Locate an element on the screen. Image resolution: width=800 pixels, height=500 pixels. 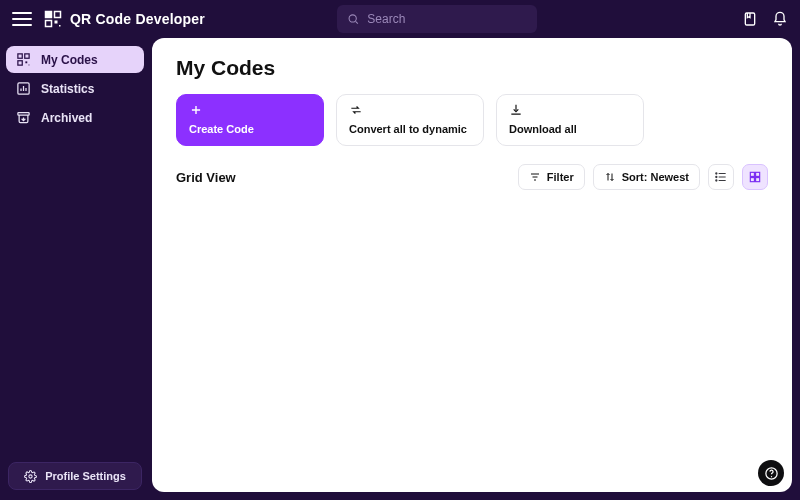
action-label: Convert all to dynamic is located at coordinates (410, 129).